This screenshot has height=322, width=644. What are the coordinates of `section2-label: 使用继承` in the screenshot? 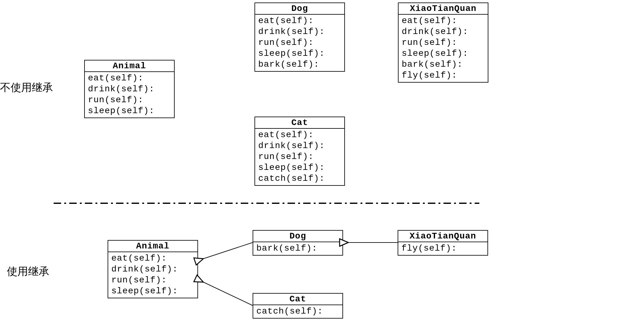 It's located at (28, 272).